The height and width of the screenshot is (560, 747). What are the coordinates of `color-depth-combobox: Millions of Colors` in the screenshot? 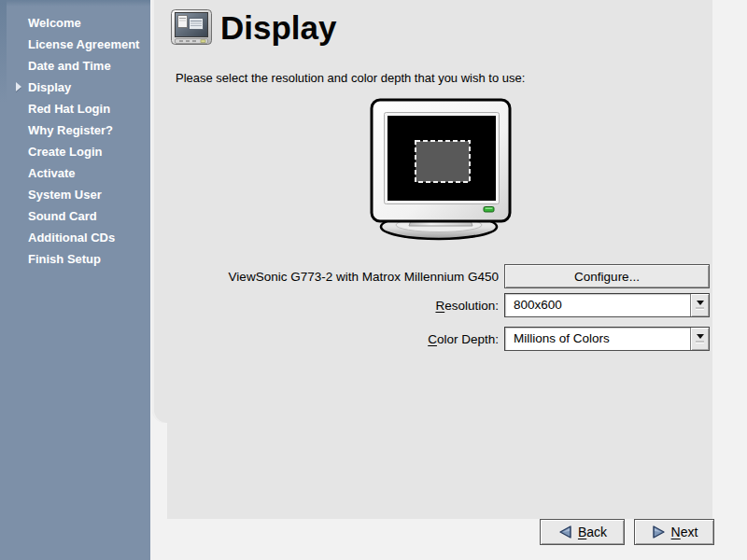 It's located at (607, 339).